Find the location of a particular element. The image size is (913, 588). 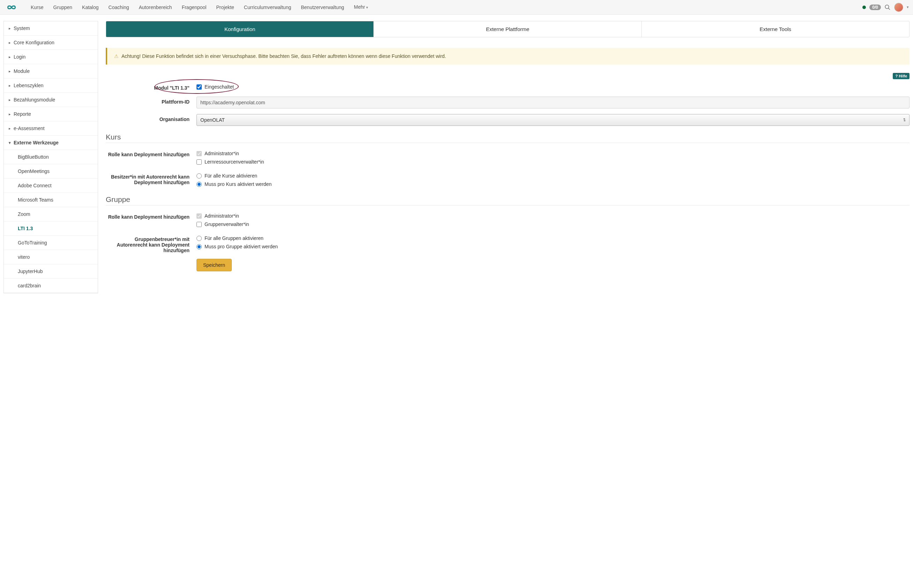

gruppe-coach-all-input is located at coordinates (199, 238).